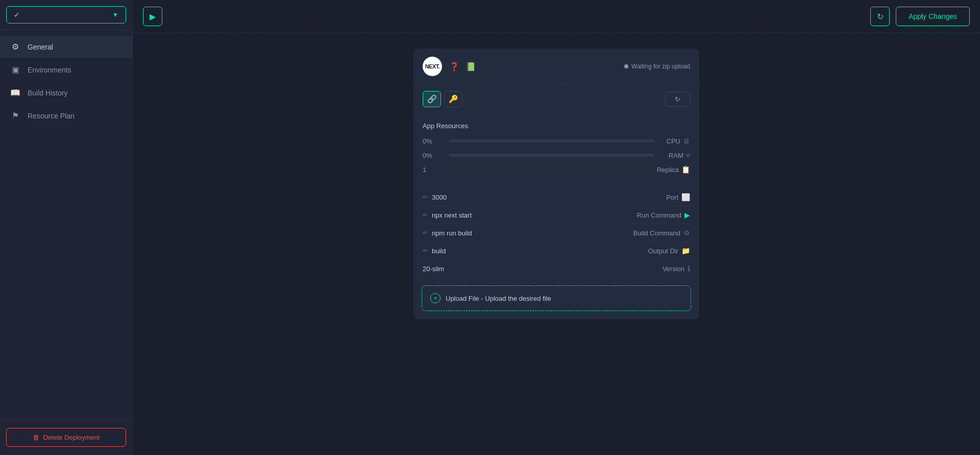 The width and height of the screenshot is (980, 455). Describe the element at coordinates (678, 99) in the screenshot. I see `reload-button: ↻` at that location.